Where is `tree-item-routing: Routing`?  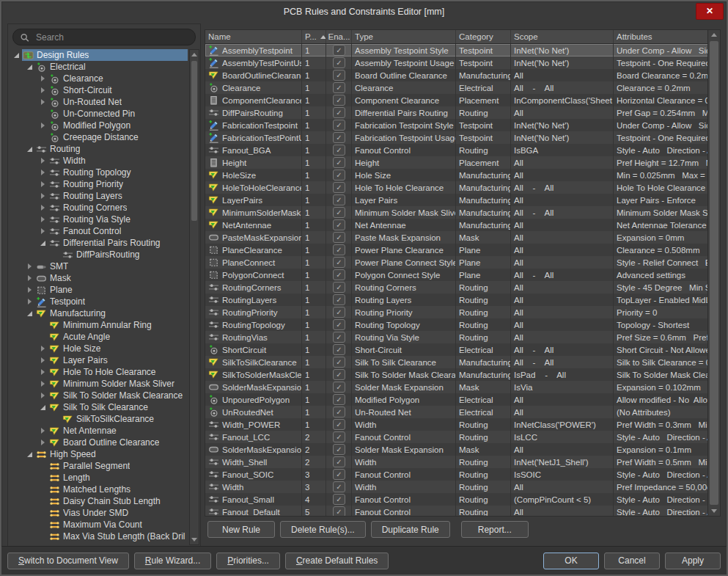
tree-item-routing: Routing is located at coordinates (98, 149).